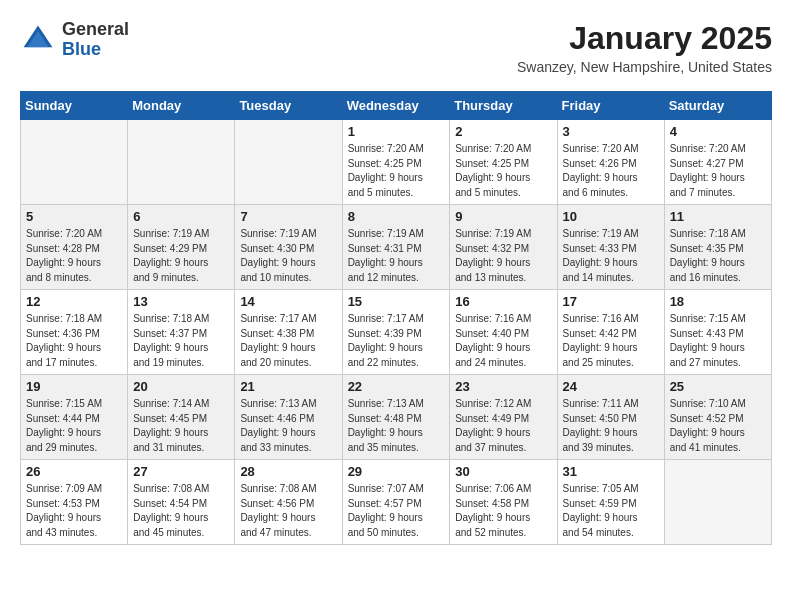 The image size is (792, 612). Describe the element at coordinates (182, 502) in the screenshot. I see `calendar-cell: 27Sunrise: 7:08 AMSunset: 4:54 PMDayligh…` at that location.